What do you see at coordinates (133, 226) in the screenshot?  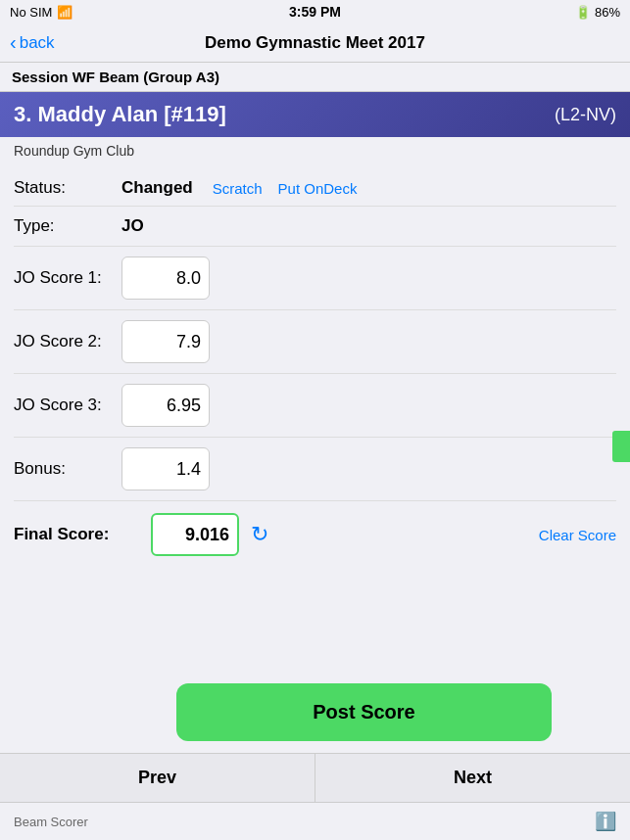 I see `type-value: JO` at bounding box center [133, 226].